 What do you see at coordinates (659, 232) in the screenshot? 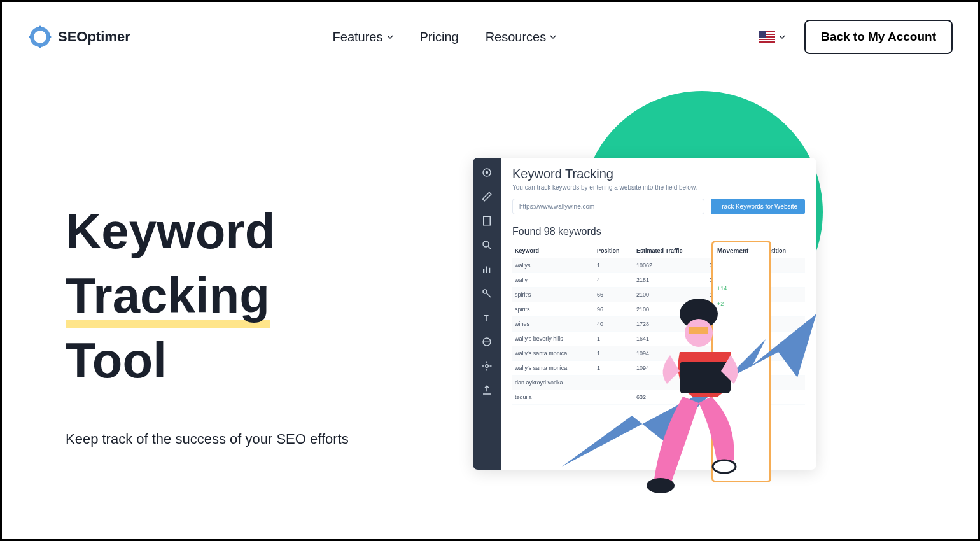
I see `found-keywords-label: Found 98 keywords` at bounding box center [659, 232].